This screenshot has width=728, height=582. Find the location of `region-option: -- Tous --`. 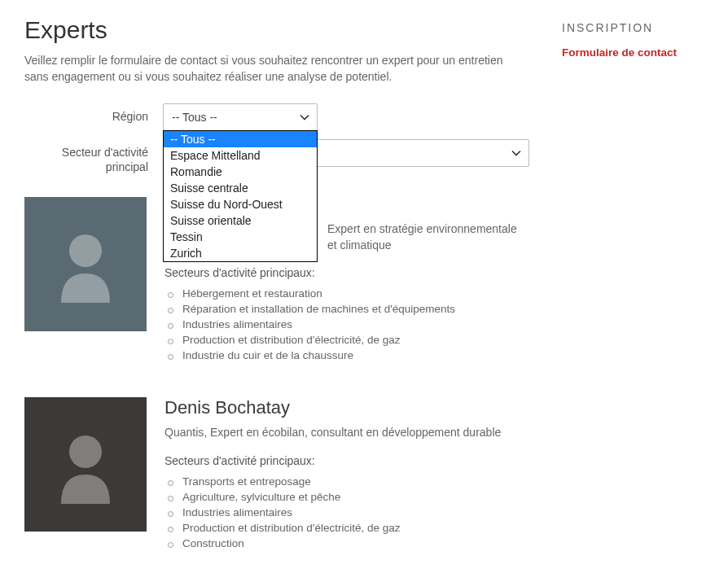

region-option: -- Tous -- is located at coordinates (240, 139).